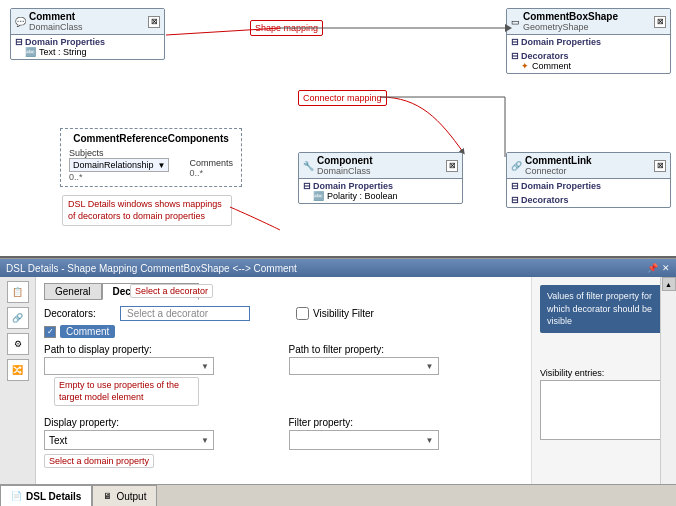  Describe the element at coordinates (129, 440) in the screenshot. I see `display-property-select: Text ▼` at that location.